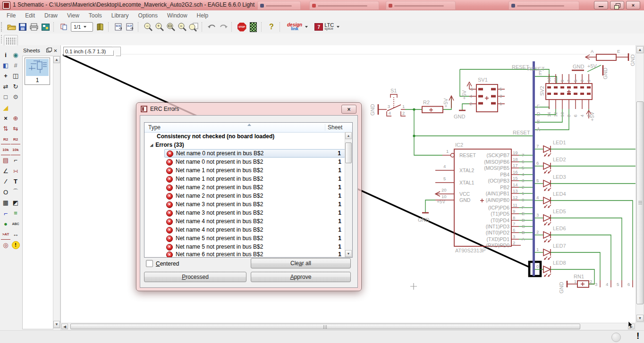  What do you see at coordinates (171, 27) in the screenshot?
I see `zoom-select-button` at bounding box center [171, 27].